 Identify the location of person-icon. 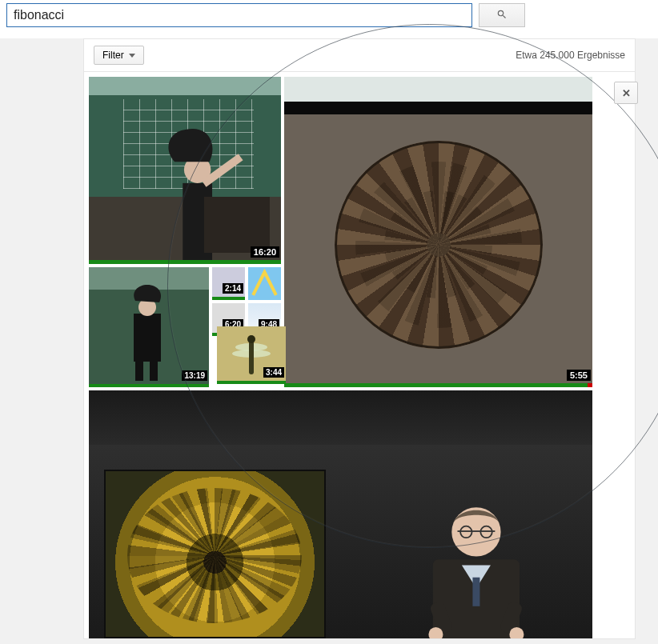
(476, 559).